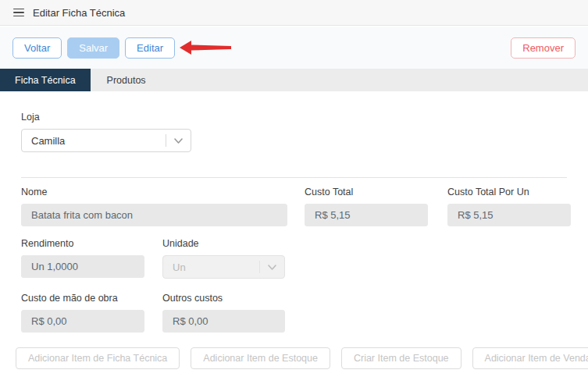 Image resolution: width=588 pixels, height=377 pixels. I want to click on custo-total-label: Custo Total, so click(366, 192).